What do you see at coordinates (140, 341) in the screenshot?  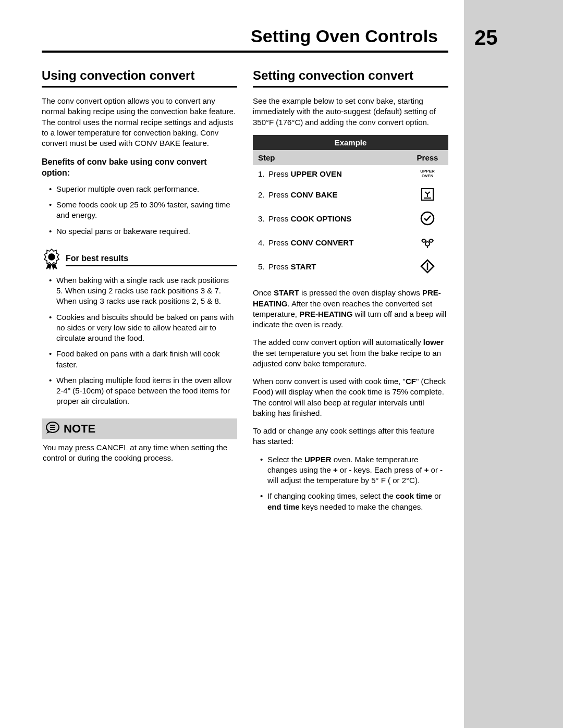 I see `best-results-list: When baking with a single rack use rack …` at bounding box center [140, 341].